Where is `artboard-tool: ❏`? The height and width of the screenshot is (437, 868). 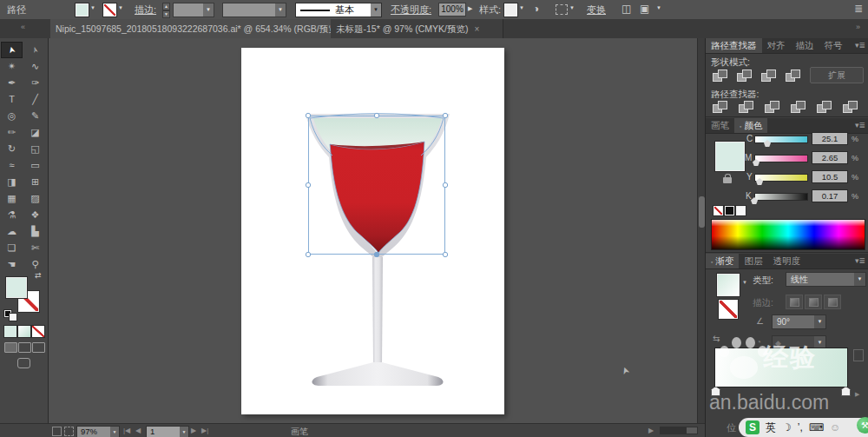 artboard-tool: ❏ is located at coordinates (12, 248).